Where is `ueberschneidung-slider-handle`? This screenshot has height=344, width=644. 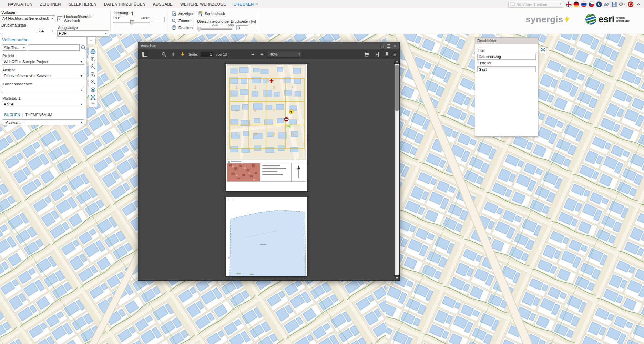 ueberschneidung-slider-handle is located at coordinates (199, 29).